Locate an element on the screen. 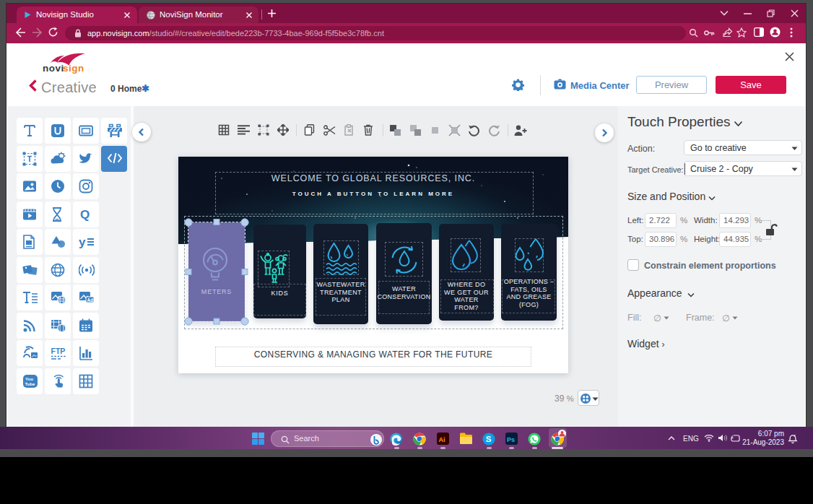 This screenshot has height=504, width=813. svg-text: Q is located at coordinates (85, 215).